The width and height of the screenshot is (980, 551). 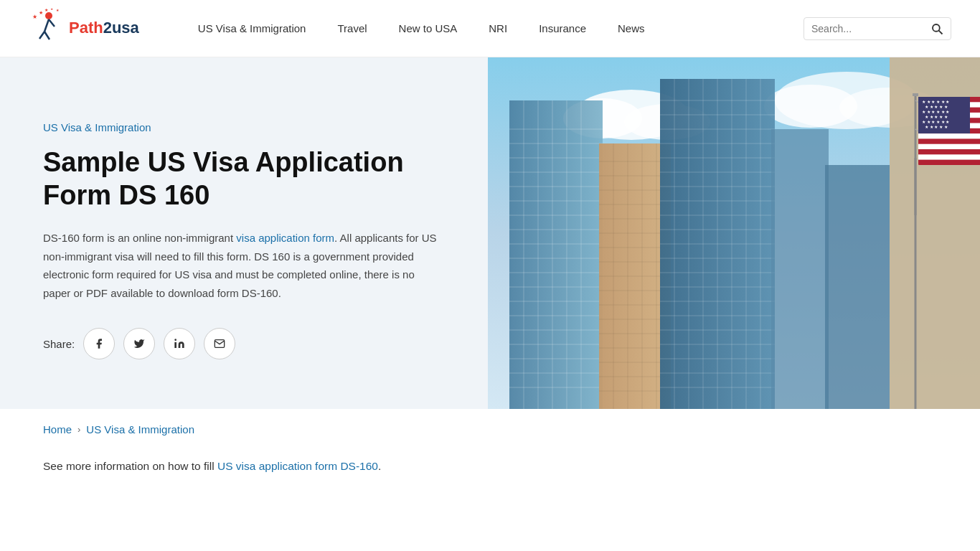 I want to click on content-period: ., so click(x=380, y=466).